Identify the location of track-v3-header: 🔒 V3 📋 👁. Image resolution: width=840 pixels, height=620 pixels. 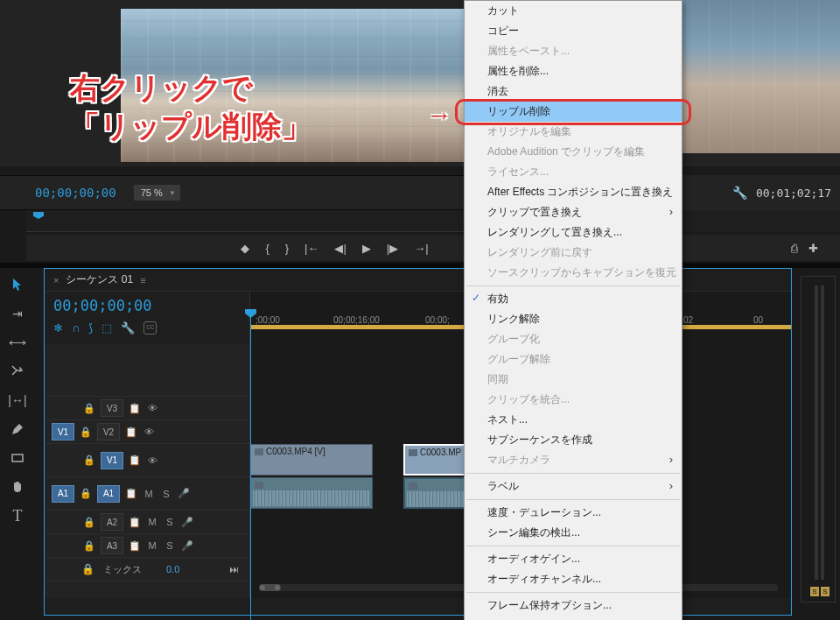
(147, 408).